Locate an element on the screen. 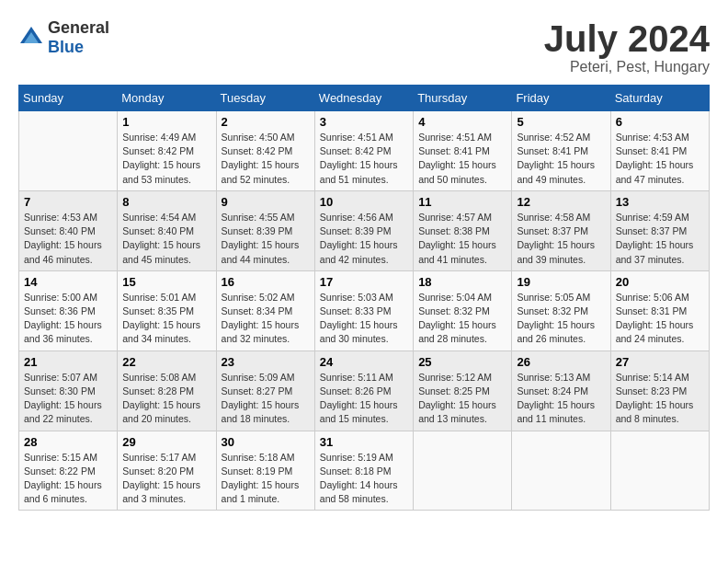 This screenshot has height=563, width=728. day-number: 1 is located at coordinates (166, 121).